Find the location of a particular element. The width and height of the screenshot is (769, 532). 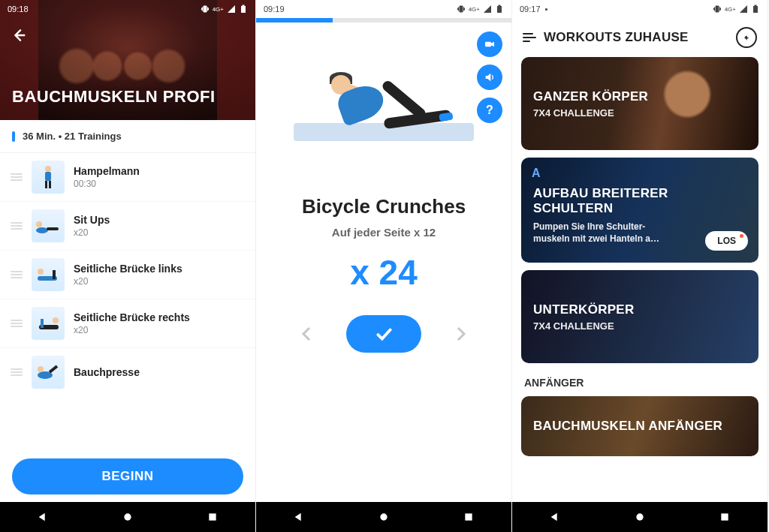

exercise-name: Bicycle Crunches is located at coordinates (384, 207).